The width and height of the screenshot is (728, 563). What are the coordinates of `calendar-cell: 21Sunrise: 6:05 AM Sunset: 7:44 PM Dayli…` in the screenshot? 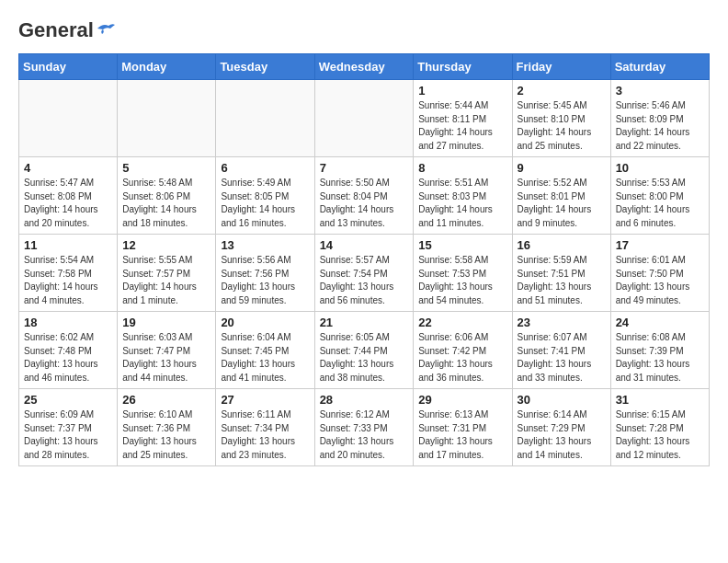 It's located at (364, 350).